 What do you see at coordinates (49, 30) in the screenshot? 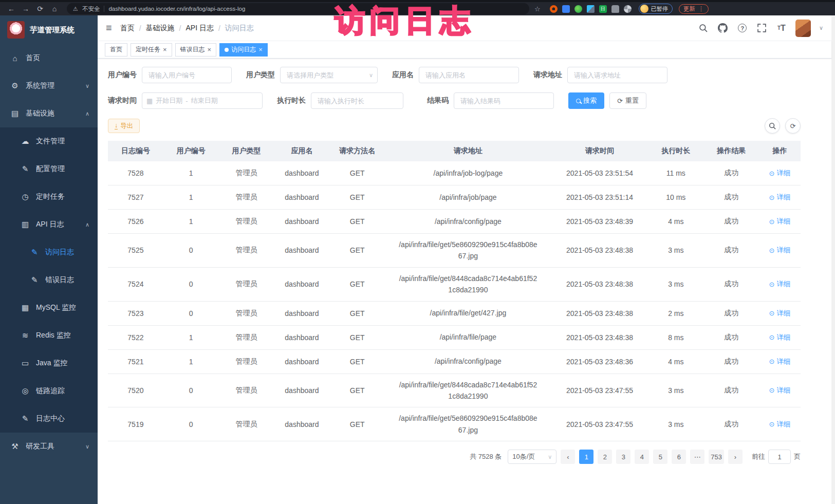
I see `app-logo-row: 芋道管理系统` at bounding box center [49, 30].